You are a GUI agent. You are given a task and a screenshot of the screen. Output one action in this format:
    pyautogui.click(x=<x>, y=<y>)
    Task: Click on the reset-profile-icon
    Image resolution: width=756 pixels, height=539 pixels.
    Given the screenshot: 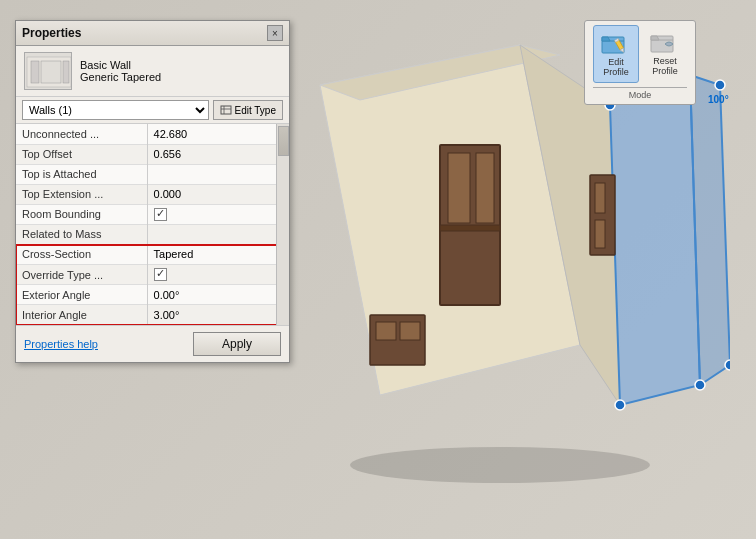 What is the action you would take?
    pyautogui.click(x=665, y=43)
    